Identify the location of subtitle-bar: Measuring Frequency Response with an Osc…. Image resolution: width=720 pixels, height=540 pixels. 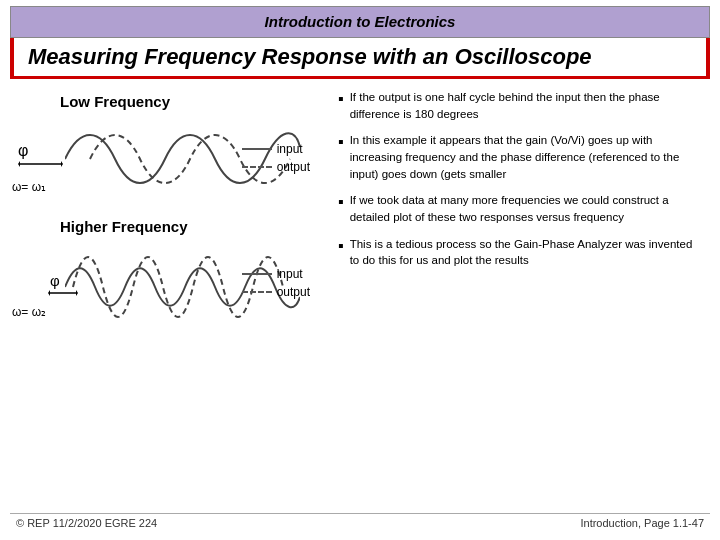
(360, 58).